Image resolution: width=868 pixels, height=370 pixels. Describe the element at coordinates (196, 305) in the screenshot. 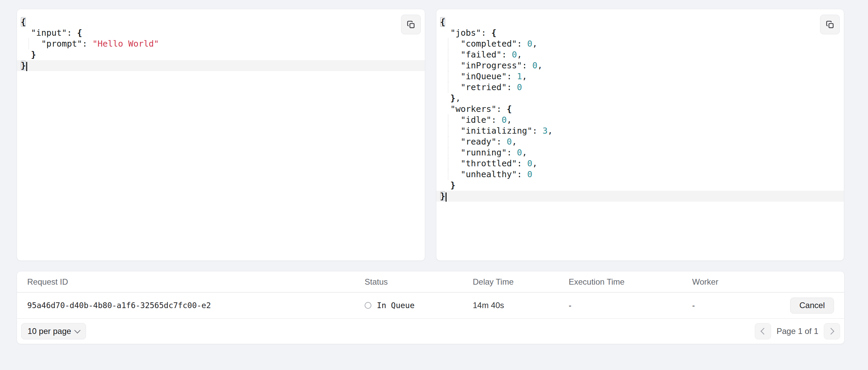

I see `request-id-value: 95a46d70-d40b-4b80-a1f6-32565dc7fc00-e2` at that location.